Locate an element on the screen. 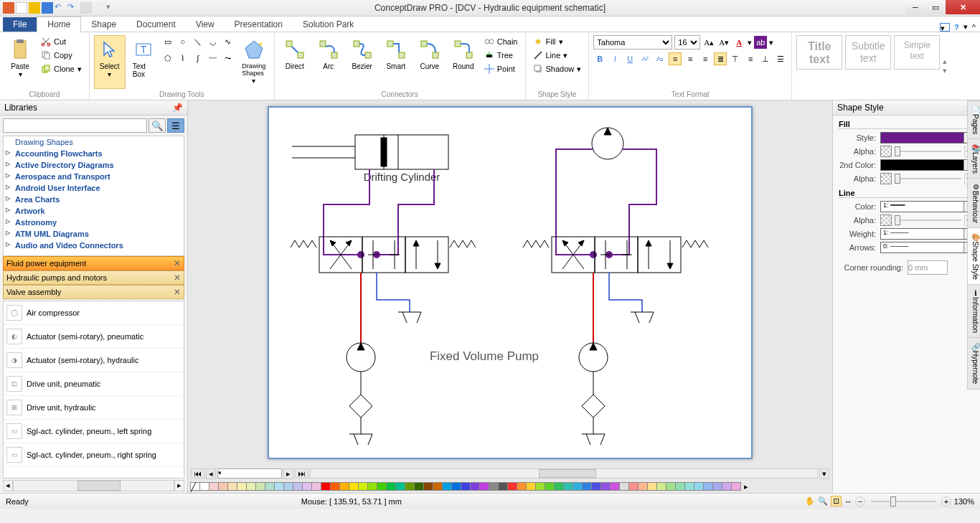  zoom-slider is located at coordinates (903, 501).